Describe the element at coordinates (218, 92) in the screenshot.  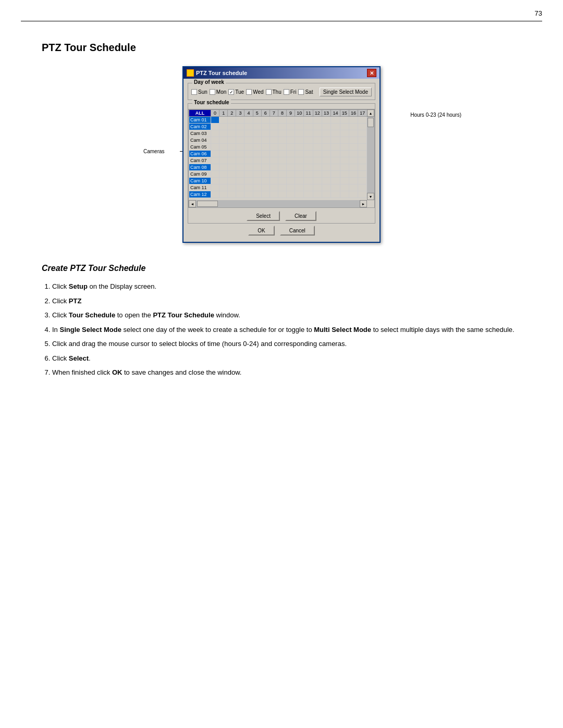
I see `day-mon: Mon` at that location.